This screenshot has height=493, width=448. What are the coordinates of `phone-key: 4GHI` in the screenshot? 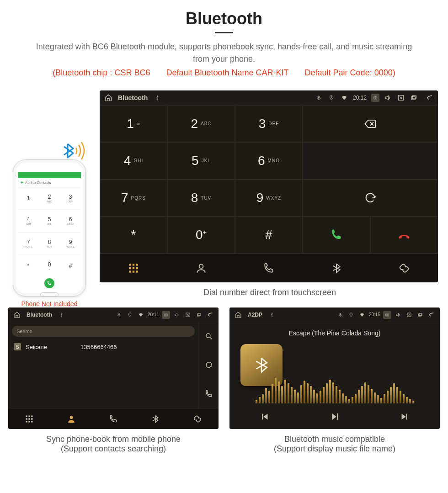 It's located at (28, 220).